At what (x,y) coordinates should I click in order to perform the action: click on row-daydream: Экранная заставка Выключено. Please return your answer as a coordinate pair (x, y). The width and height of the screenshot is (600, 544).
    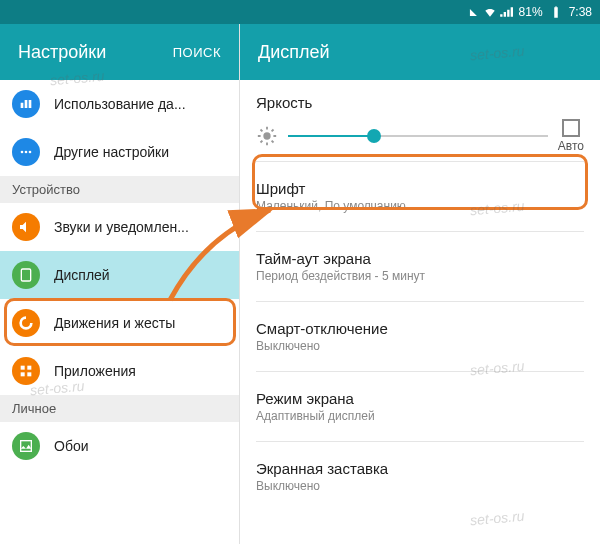
    Looking at the image, I should click on (420, 476).